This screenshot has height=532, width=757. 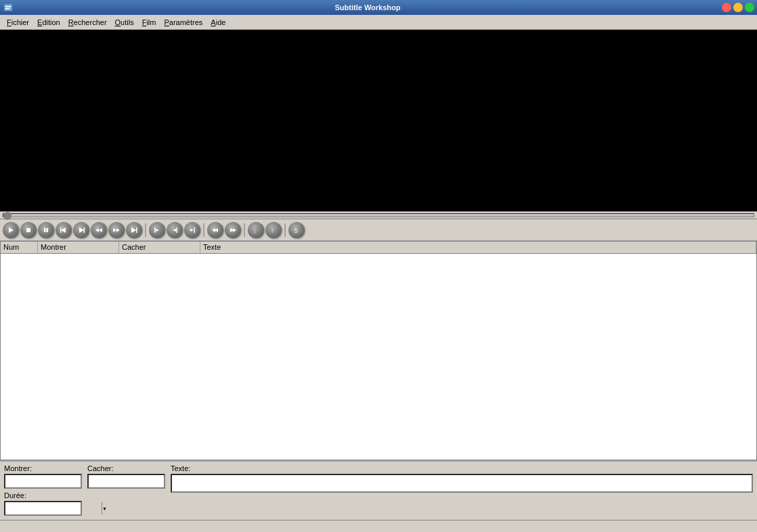 I want to click on menu-edition: Edition, so click(x=49, y=22).